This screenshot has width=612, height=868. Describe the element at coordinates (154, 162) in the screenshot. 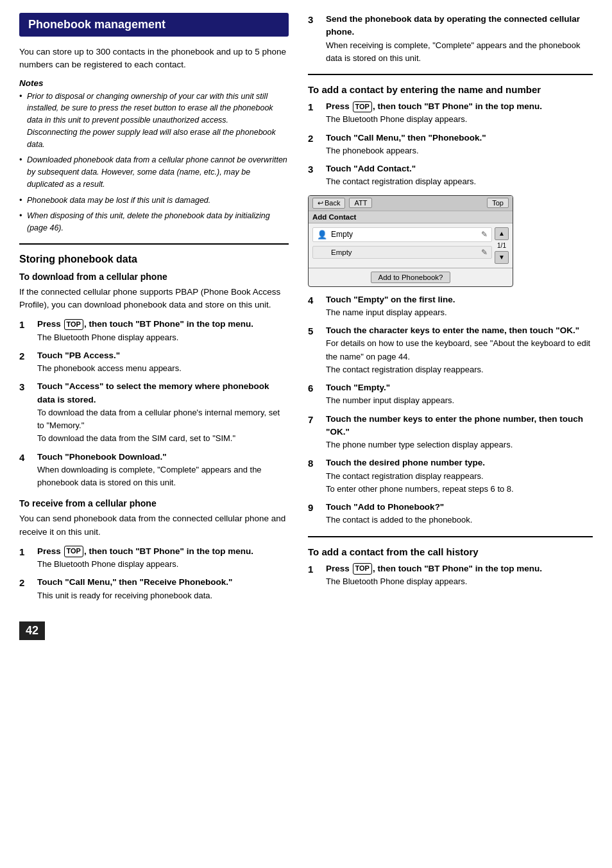

I see `notes-list: Prior to disposal or changing ownership …` at that location.